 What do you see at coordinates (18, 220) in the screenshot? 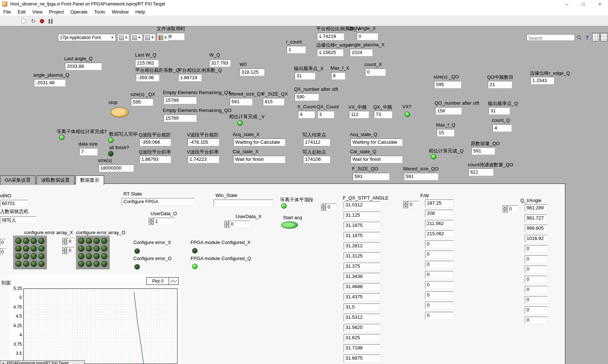
I see `write-state-machine-indicator: 待写入` at bounding box center [18, 220].